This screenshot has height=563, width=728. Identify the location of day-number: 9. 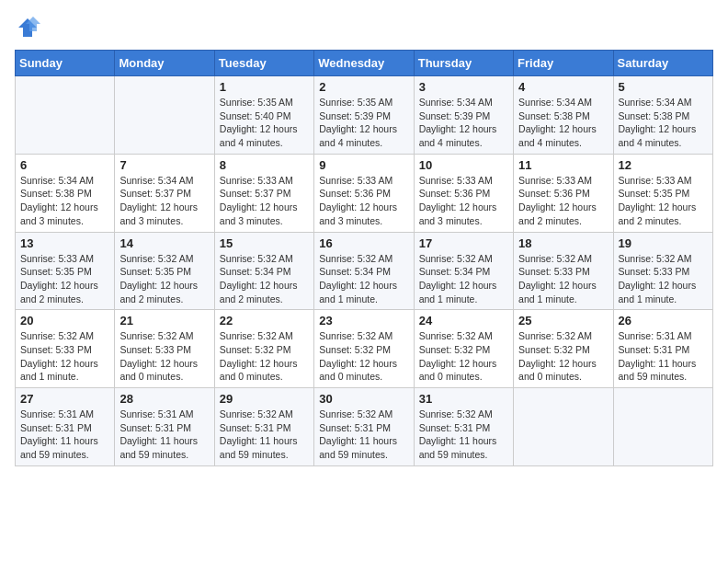
(364, 166).